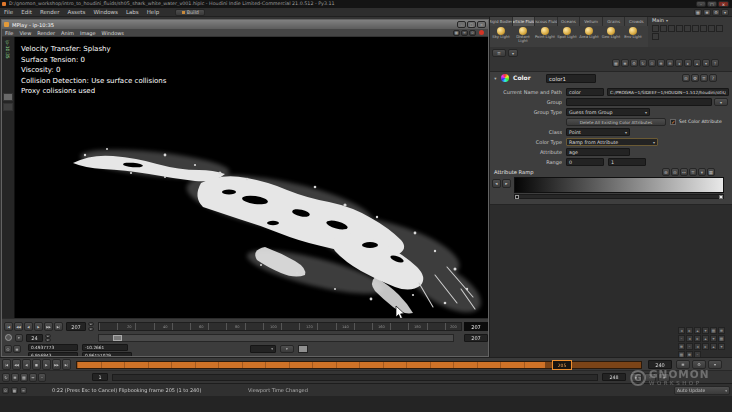 Image resolution: width=732 pixels, height=412 pixels. I want to click on playbar-prev-key-button: ◀◀, so click(16, 364).